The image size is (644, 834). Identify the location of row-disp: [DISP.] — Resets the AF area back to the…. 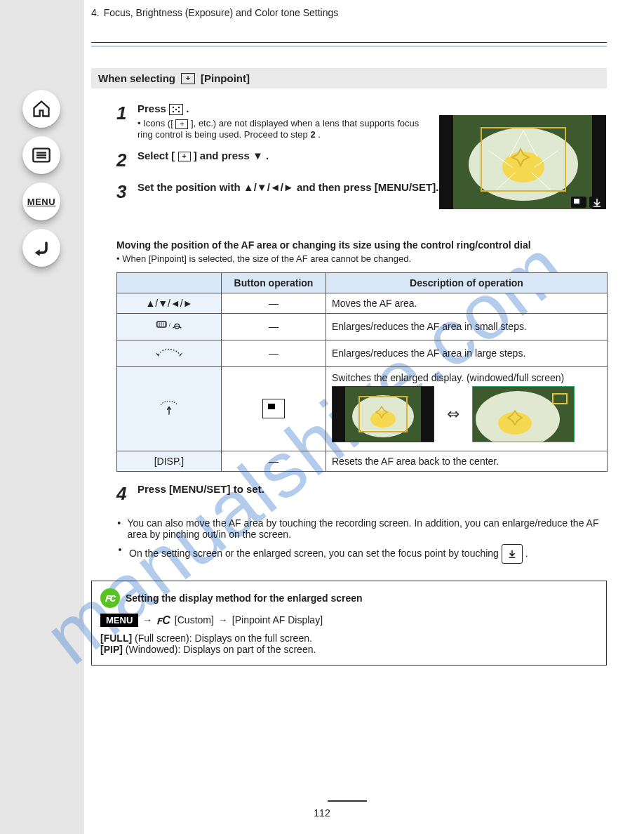
(362, 461).